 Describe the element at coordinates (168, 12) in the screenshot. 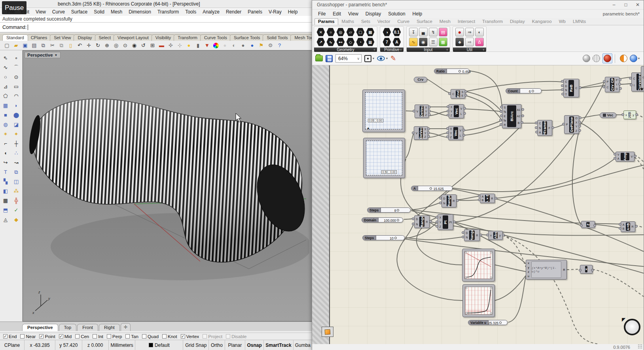

I see `menu-transform: Transform` at that location.